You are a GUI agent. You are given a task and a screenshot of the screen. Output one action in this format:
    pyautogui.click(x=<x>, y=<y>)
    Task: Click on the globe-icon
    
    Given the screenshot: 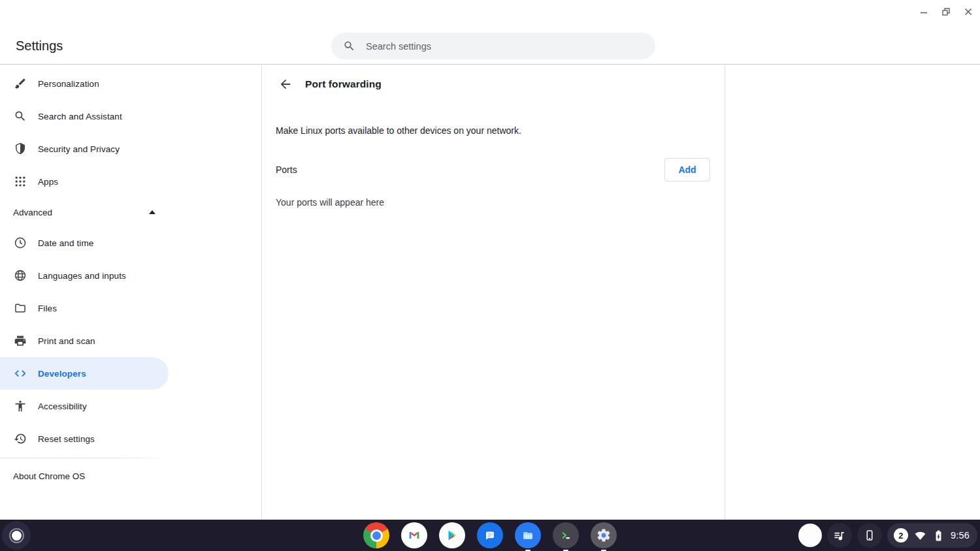 What is the action you would take?
    pyautogui.click(x=20, y=276)
    